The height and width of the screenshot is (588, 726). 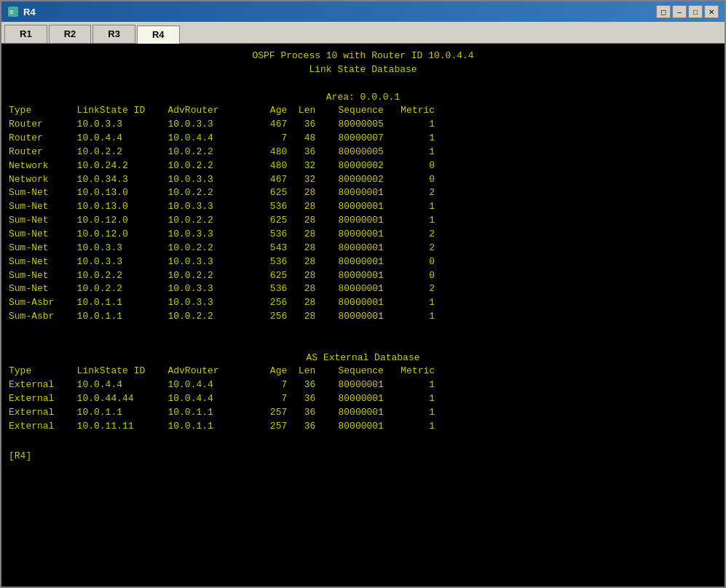 I want to click on minimize-button: –, so click(x=679, y=12).